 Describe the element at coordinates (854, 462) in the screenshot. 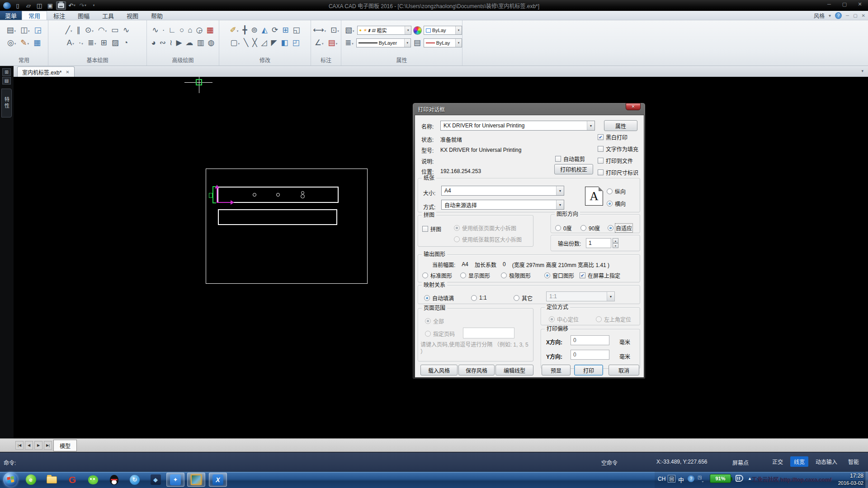

I see `smart-snap-toggle: 智能` at that location.